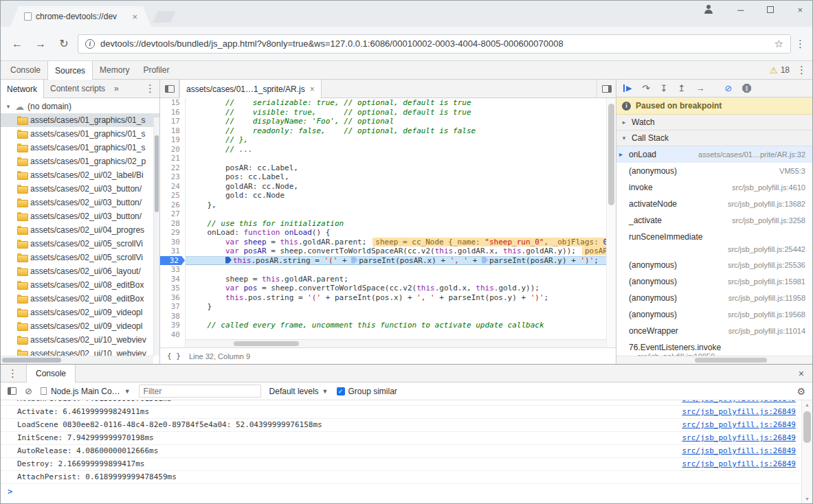  I want to click on file-tree-item: assets/cases/02_ui/08_editBox, so click(80, 299).